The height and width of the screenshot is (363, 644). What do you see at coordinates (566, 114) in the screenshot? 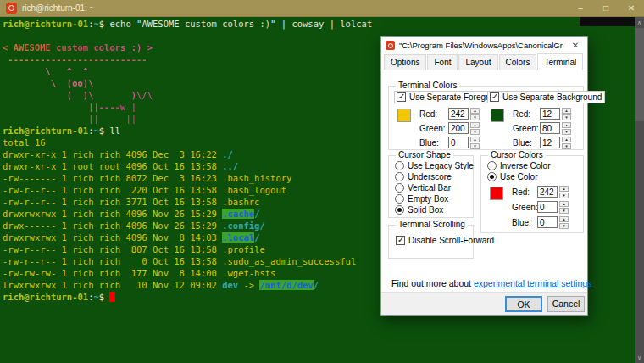
I see `background-red-spinner` at bounding box center [566, 114].